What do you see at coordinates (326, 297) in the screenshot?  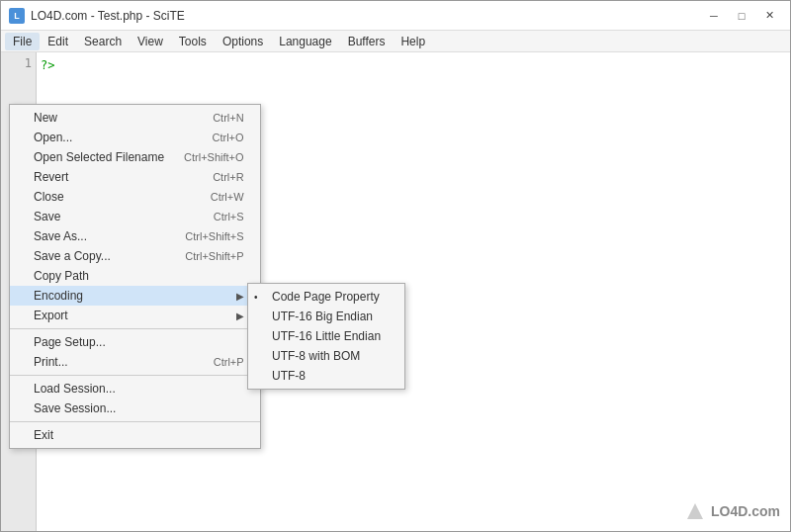 I see `submenu-item-codepage: • Code Page Property` at bounding box center [326, 297].